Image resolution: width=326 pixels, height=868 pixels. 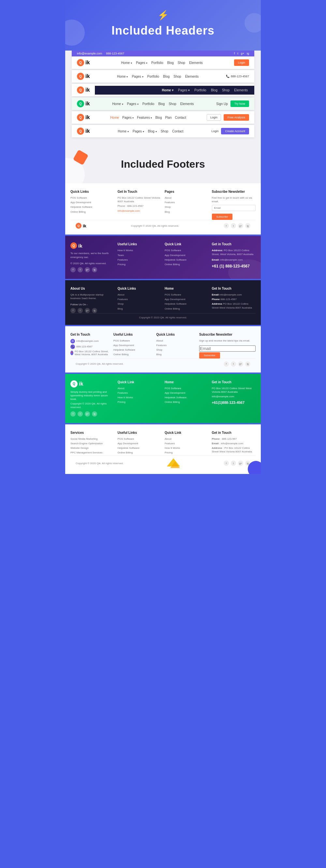 What do you see at coordinates (214, 90) in the screenshot?
I see `nav-blog-3: Blog` at bounding box center [214, 90].